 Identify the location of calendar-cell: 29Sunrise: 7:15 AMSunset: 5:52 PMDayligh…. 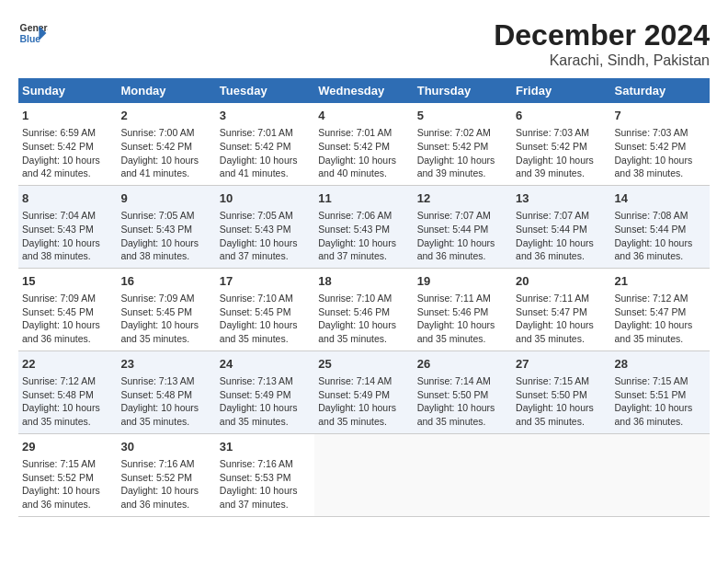
(68, 475).